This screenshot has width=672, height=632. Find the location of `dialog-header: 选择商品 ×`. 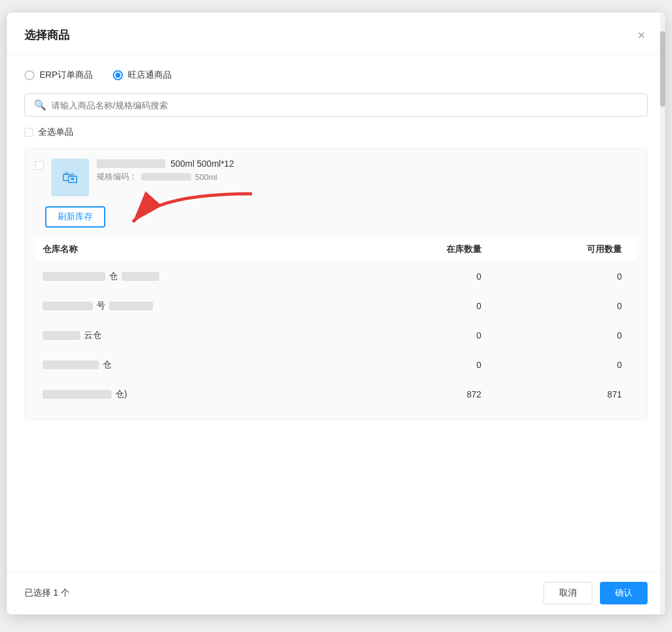

dialog-header: 选择商品 × is located at coordinates (336, 34).